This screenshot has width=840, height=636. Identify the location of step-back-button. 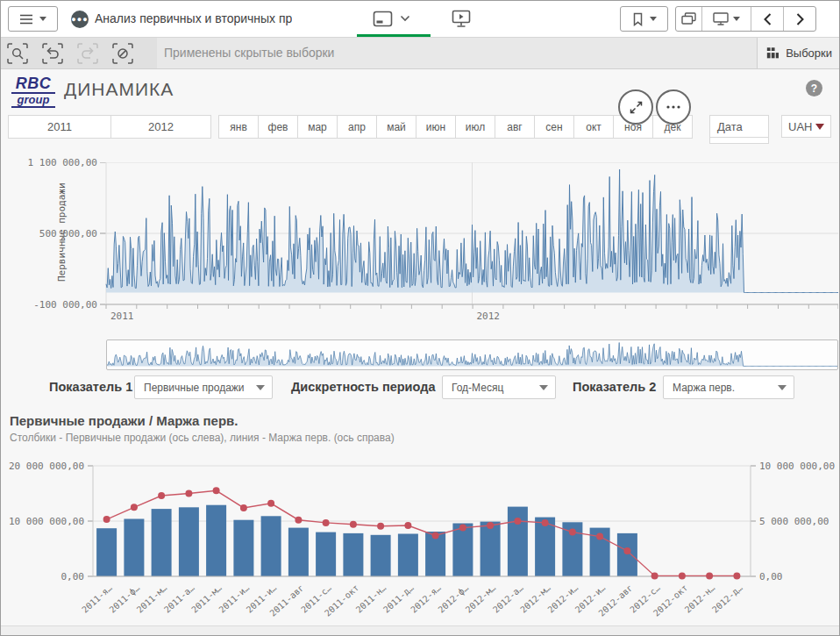
(53, 54).